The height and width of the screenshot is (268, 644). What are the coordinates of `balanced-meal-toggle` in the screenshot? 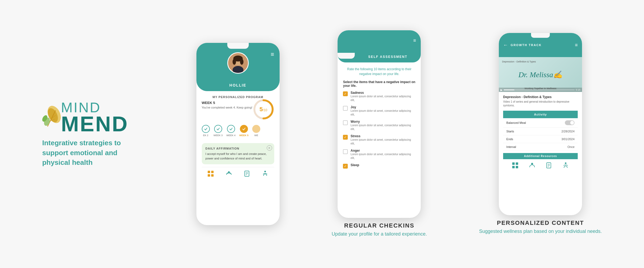 It's located at (570, 123).